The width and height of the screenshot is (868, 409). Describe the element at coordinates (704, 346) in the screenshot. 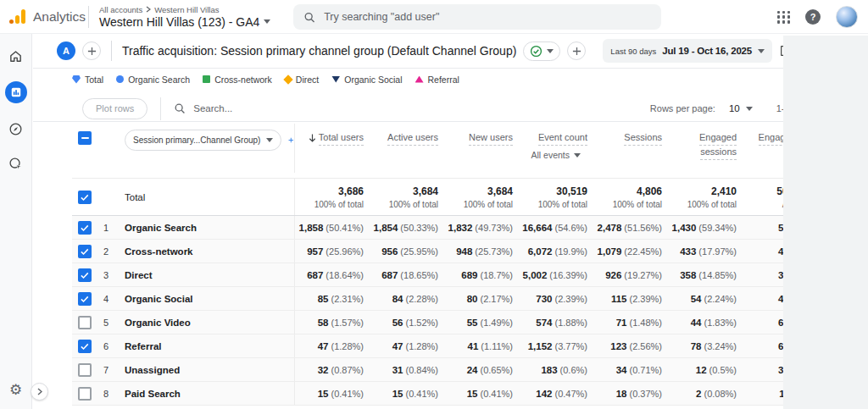

I see `metric-cell: 78(3.24%)` at that location.